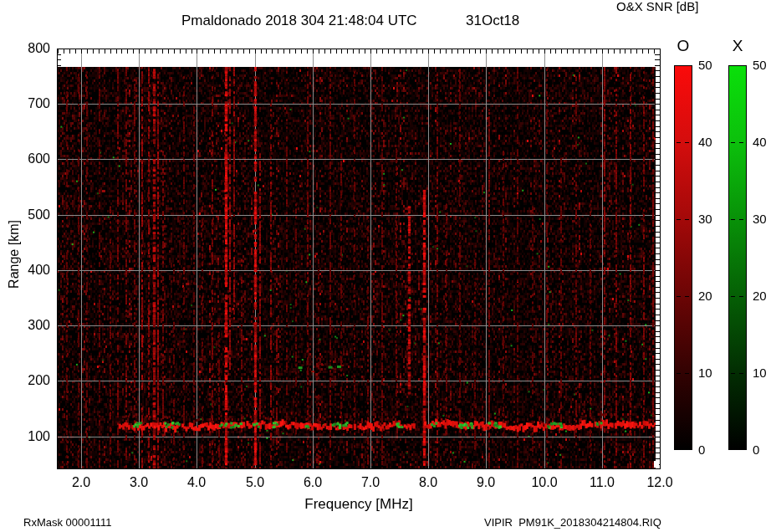  I want to click on y-tick-label: 700, so click(31, 104).